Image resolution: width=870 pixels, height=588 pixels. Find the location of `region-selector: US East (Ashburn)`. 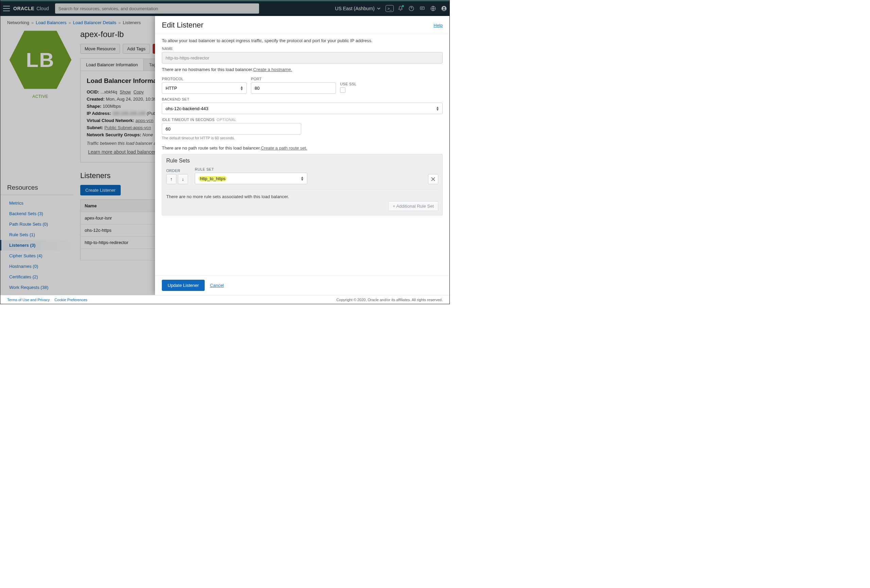

region-selector: US East (Ashburn) is located at coordinates (358, 8).